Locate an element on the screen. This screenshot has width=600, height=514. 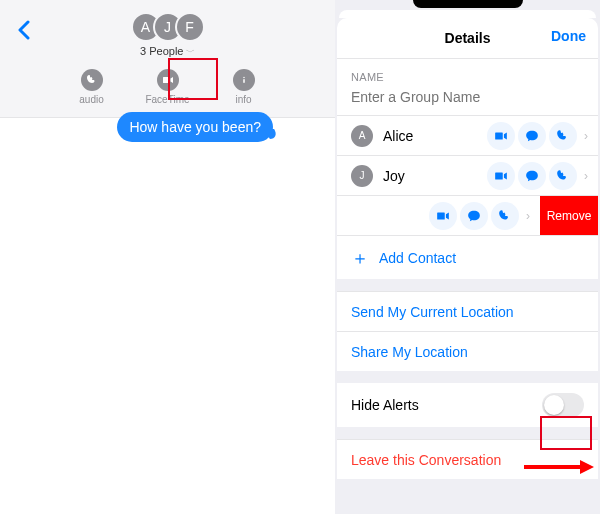
hide-alerts-label: Hide Alerts is located at coordinates (385, 405).